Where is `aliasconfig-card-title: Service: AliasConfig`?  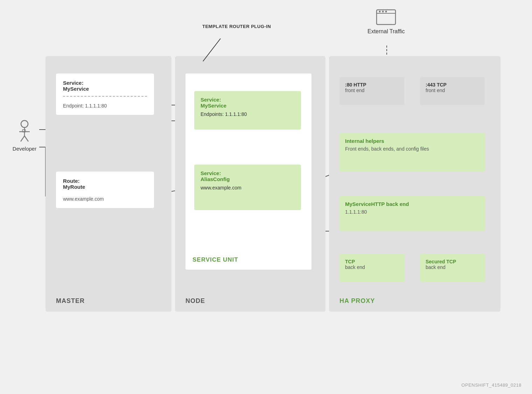
aliasconfig-card-title: Service: AliasConfig is located at coordinates (248, 176).